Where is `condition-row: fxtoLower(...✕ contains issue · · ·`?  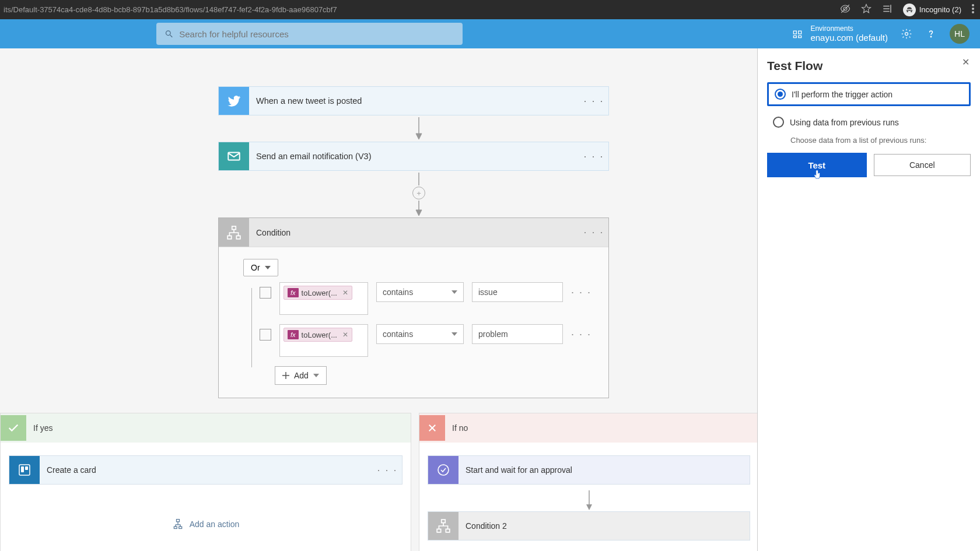
condition-row: fxtoLower(...✕ contains issue · · · is located at coordinates (426, 299).